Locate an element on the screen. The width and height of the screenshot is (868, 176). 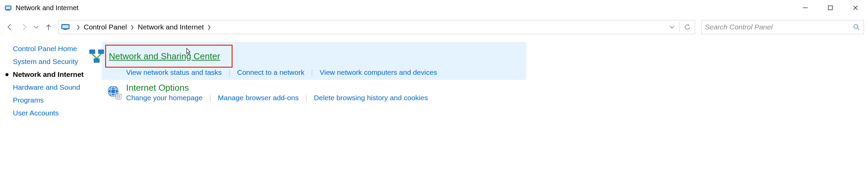
category-network-sharing-center: Network and Sharing Center View network … is located at coordinates (314, 61).